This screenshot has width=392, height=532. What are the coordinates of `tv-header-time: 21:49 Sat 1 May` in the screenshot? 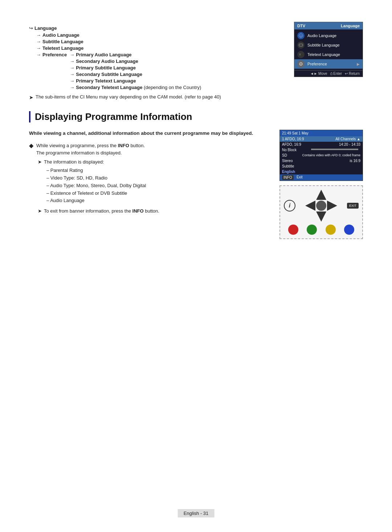 It's located at (295, 133).